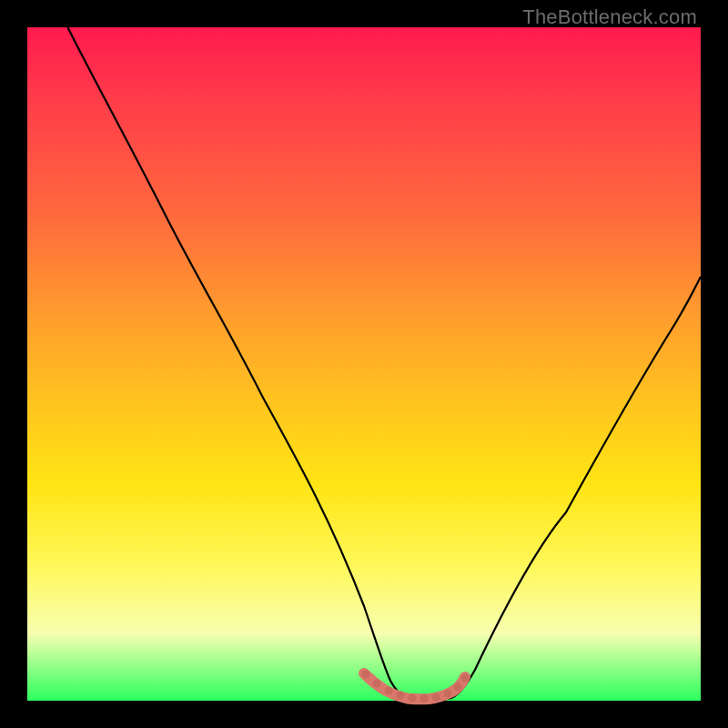 The image size is (728, 728). Describe the element at coordinates (610, 17) in the screenshot. I see `watermark-text: TheBottleneck.com` at that location.